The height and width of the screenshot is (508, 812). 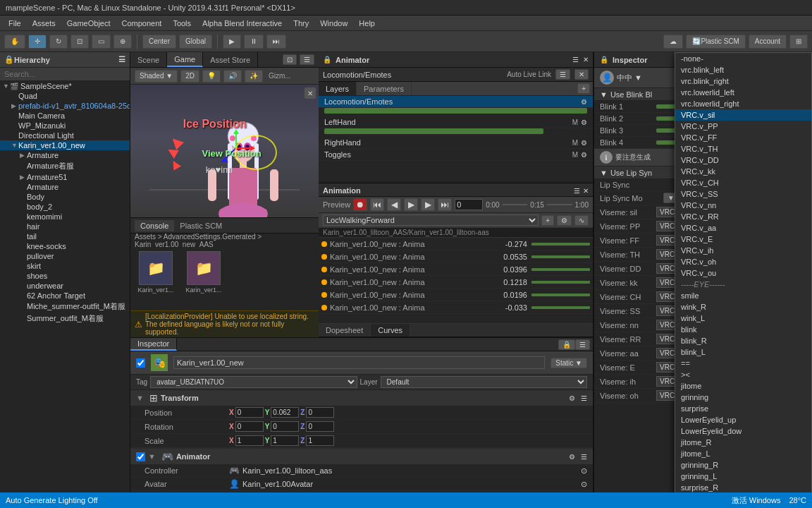 I want to click on menu-file: File, so click(x=15, y=23).